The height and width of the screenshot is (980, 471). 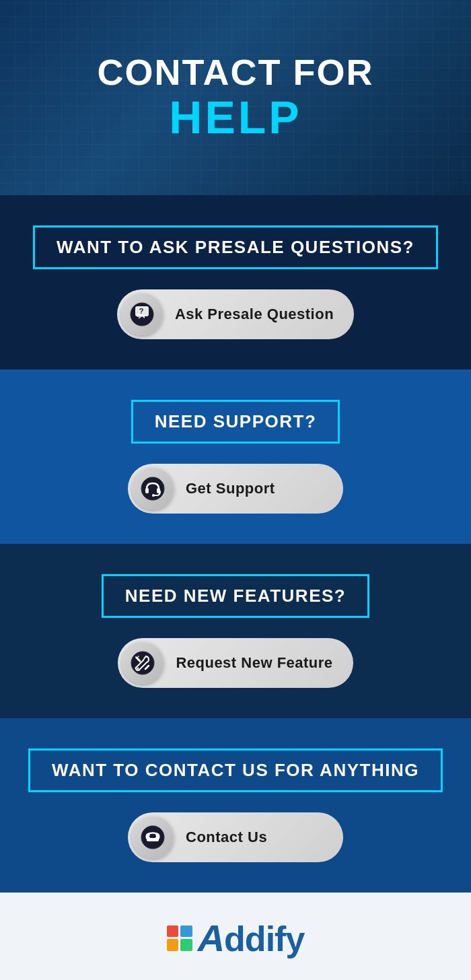 I want to click on presale-heading-text: WANT TO ASK PRESALE QUESTIONS?, so click(x=236, y=247).